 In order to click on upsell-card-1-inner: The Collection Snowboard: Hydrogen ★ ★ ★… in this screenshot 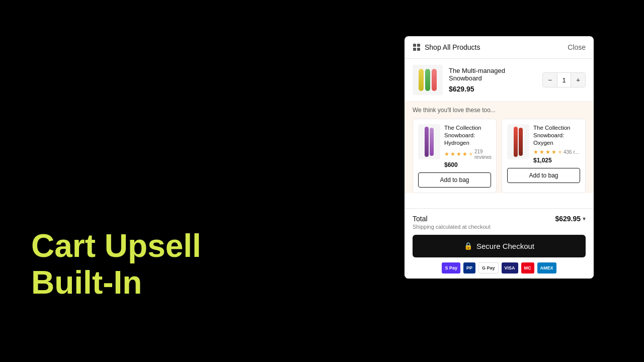, I will do `click(455, 146)`.